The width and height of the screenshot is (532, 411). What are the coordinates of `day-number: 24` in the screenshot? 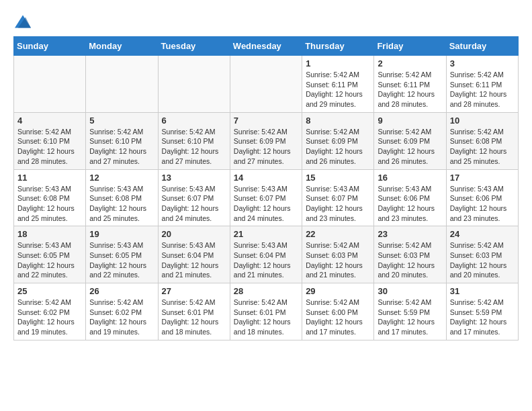 It's located at (482, 234).